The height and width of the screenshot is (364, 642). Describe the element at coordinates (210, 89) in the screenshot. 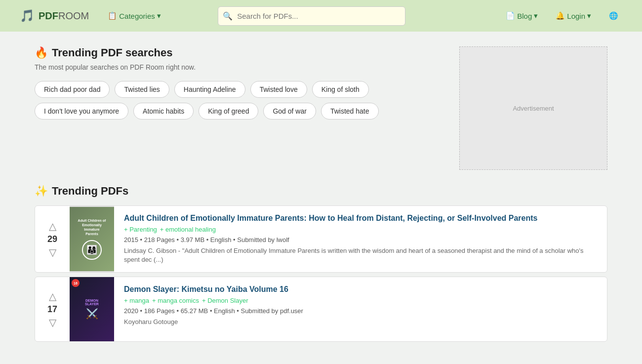

I see `search-tag: Haunting Adeline` at that location.